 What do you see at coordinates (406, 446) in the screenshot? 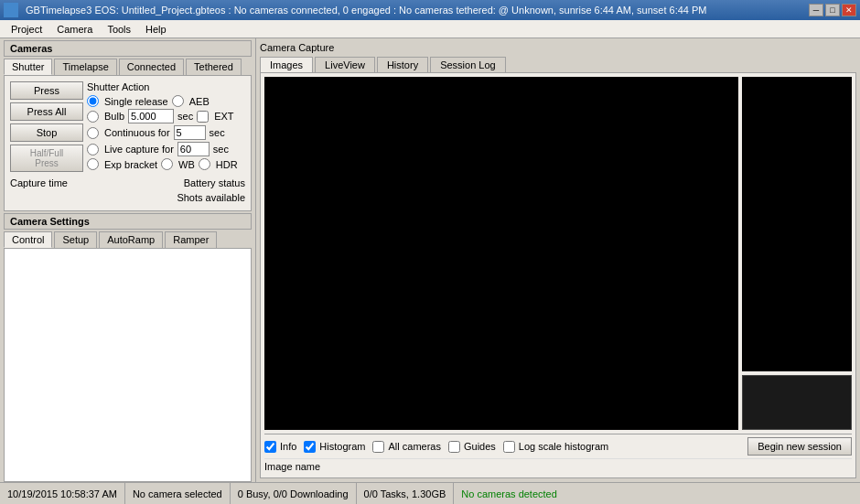
I see `all-cameras-check-label: All cameras` at bounding box center [406, 446].